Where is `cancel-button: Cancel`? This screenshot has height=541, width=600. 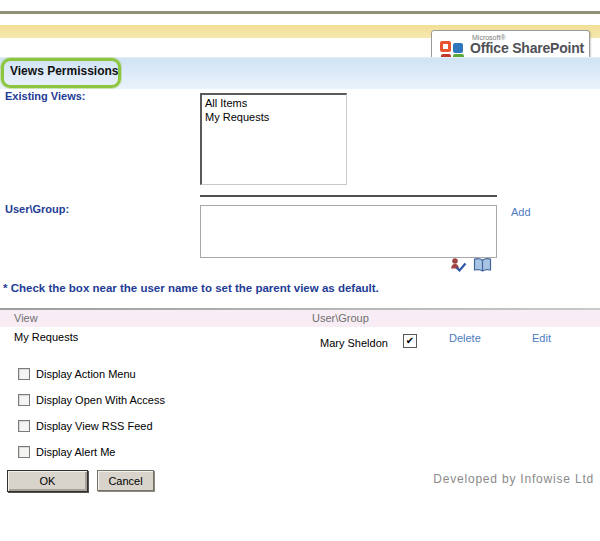 cancel-button: Cancel is located at coordinates (126, 480).